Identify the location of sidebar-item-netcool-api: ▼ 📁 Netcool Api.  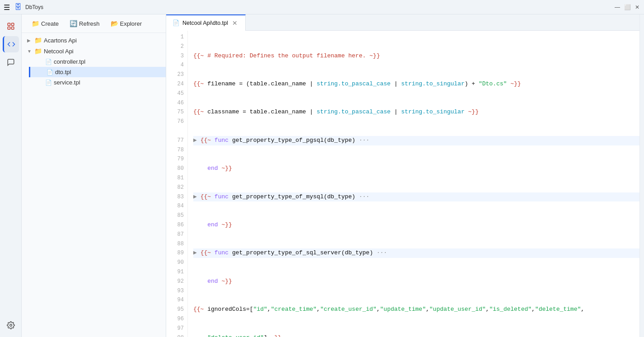
(94, 51).